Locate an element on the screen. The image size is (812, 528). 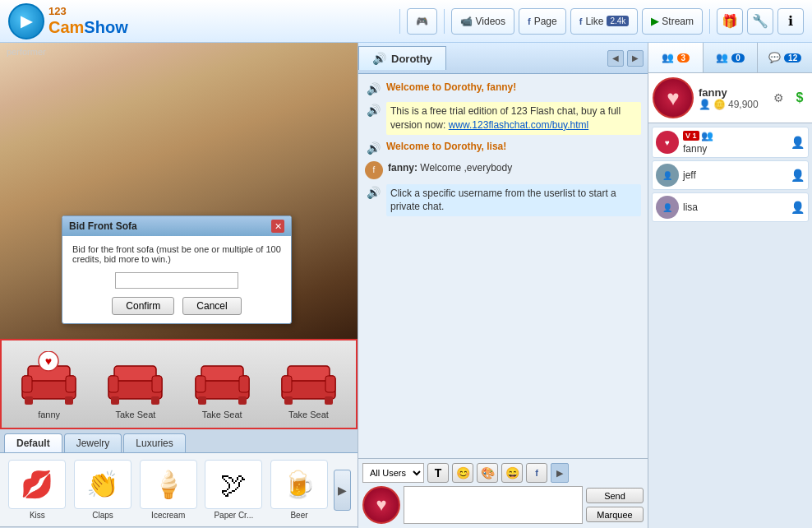
gift-button: 🎁 is located at coordinates (730, 21).